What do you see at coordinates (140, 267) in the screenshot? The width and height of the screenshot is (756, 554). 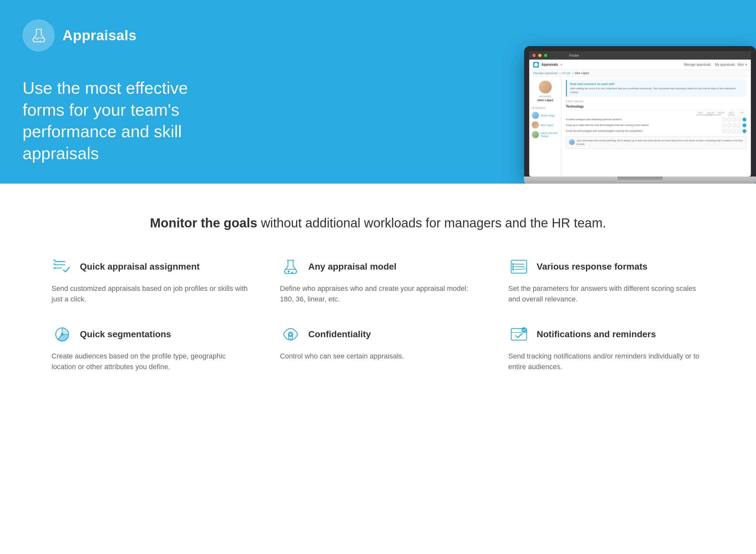 I see `feature-1-title: Quick appraisal assignment` at bounding box center [140, 267].